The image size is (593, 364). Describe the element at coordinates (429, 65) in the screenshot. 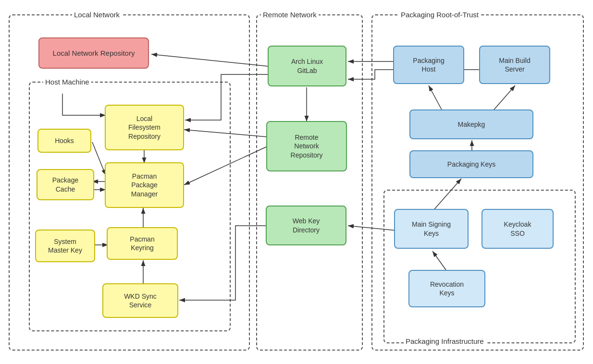

I see `node-packaging-host: PackagingHost` at that location.